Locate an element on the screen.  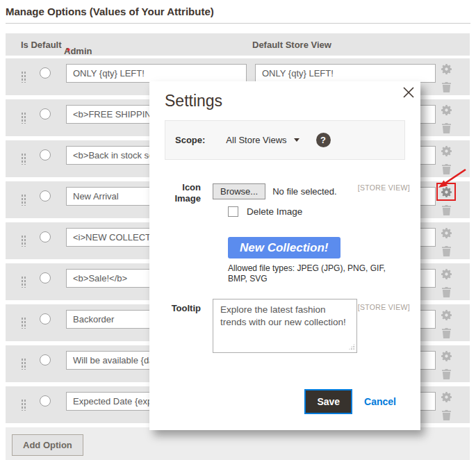
delete-image-label: Delete Image is located at coordinates (274, 211).